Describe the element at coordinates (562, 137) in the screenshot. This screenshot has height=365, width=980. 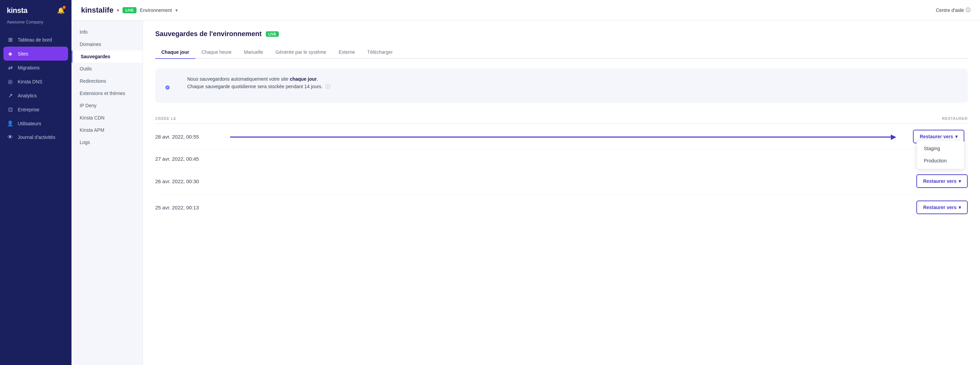
I see `table-row: 28 avr. 2022, 00:55 Restaurer vers ▾ Sta…` at that location.